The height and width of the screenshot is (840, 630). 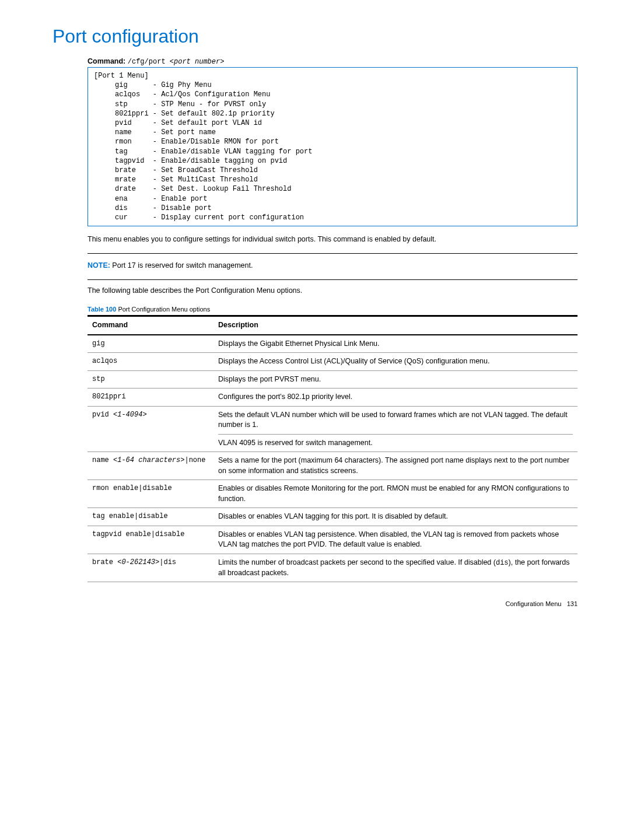 I want to click on cmd-text: name, so click(x=103, y=460).